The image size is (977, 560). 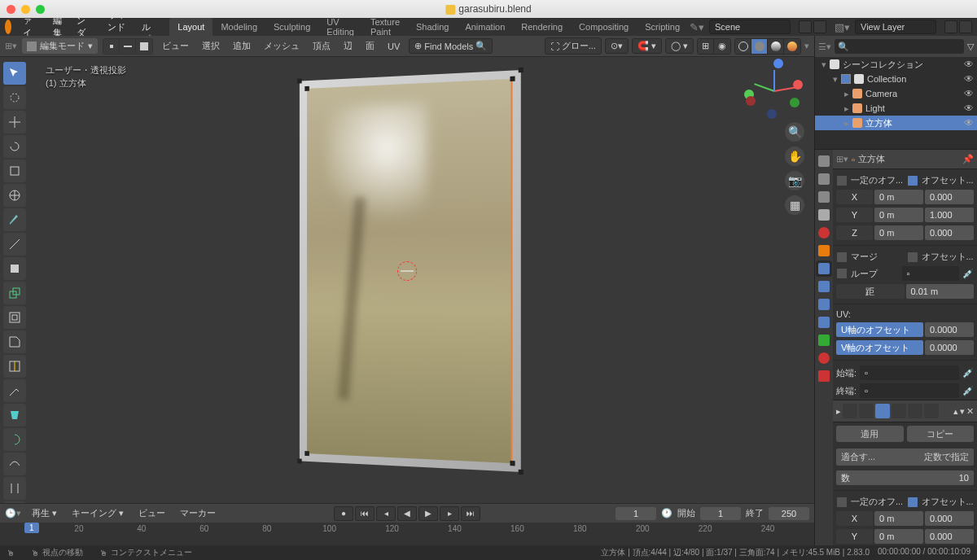 I want to click on axis-neg-z-icon, so click(x=772, y=114).